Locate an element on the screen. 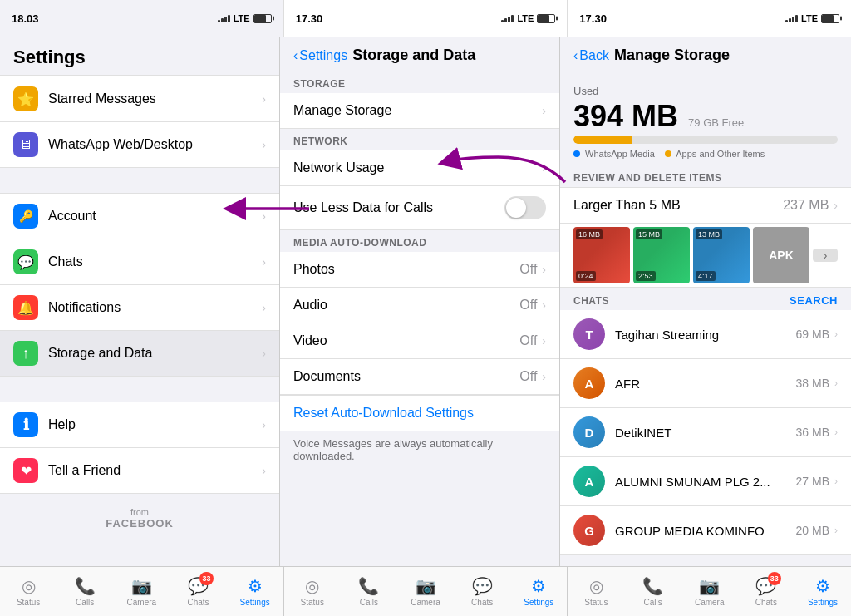 The height and width of the screenshot is (616, 851). larger-than-size: 237 MB is located at coordinates (806, 205).